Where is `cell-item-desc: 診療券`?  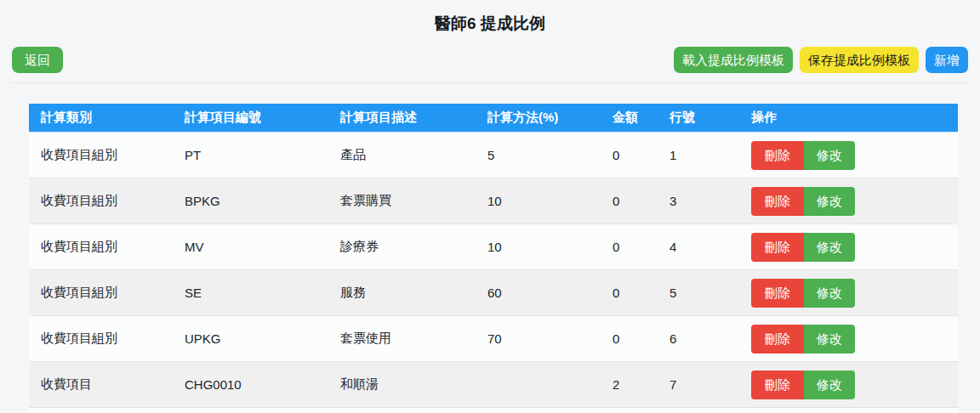 cell-item-desc: 診療券 is located at coordinates (402, 247).